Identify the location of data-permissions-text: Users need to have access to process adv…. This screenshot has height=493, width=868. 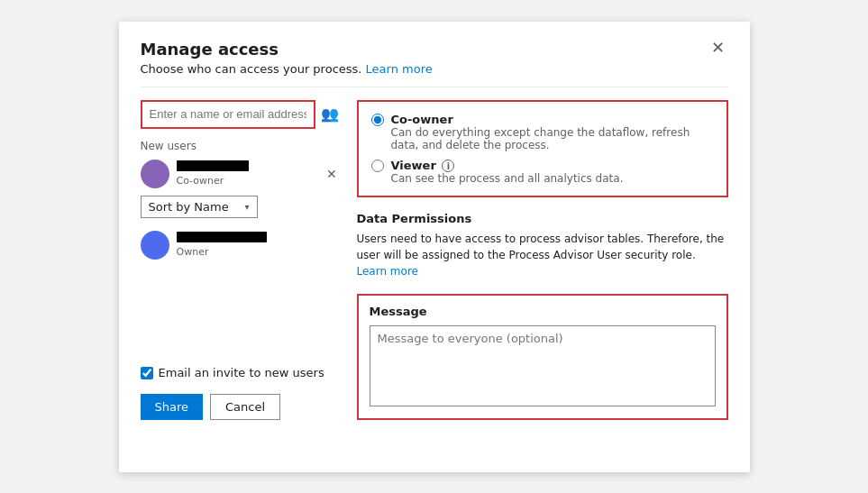
(543, 255).